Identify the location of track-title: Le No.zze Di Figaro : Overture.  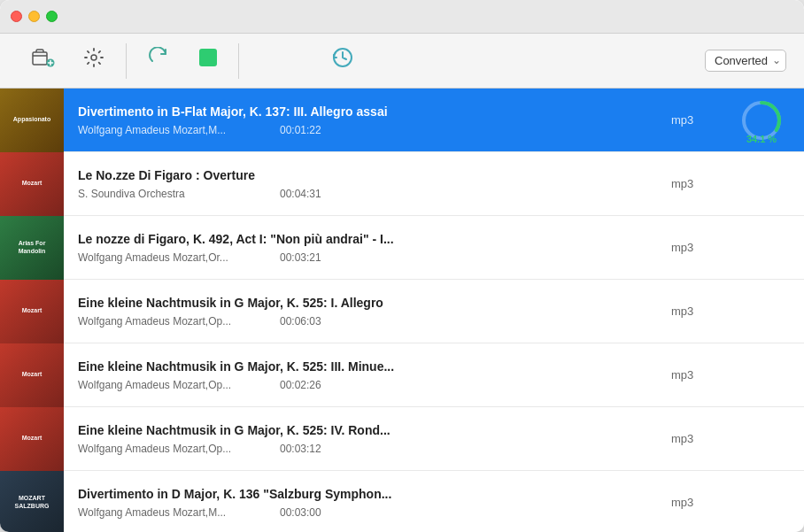
(363, 175).